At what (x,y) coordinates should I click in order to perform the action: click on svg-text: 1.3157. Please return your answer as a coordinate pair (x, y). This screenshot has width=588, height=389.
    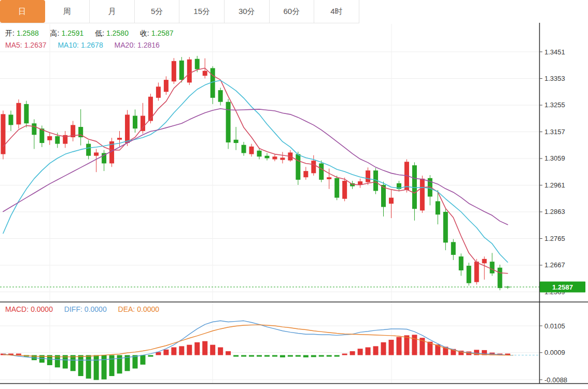
    Looking at the image, I should click on (555, 132).